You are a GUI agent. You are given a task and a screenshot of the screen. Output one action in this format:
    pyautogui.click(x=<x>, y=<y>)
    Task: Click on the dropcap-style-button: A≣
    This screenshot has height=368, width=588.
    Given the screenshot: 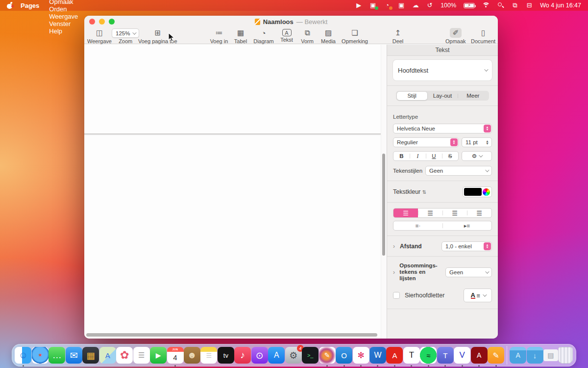 What is the action you would take?
    pyautogui.click(x=478, y=295)
    